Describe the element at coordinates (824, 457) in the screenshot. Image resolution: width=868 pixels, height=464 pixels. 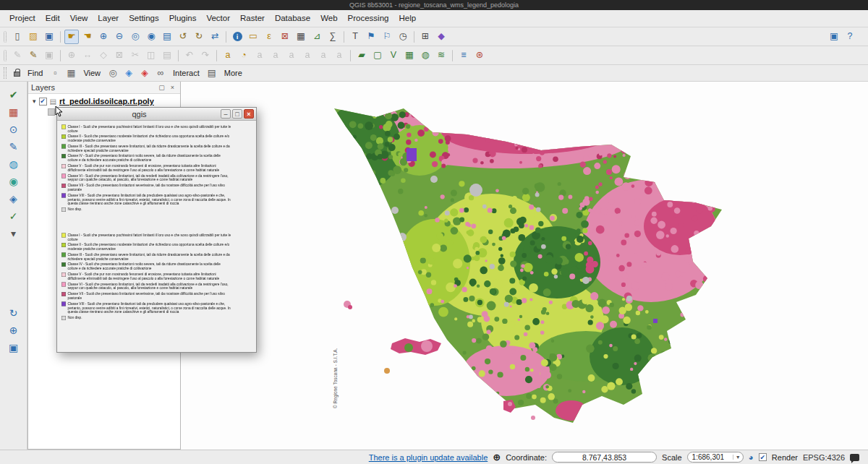
I see `crs-status: EPSG:4326` at that location.